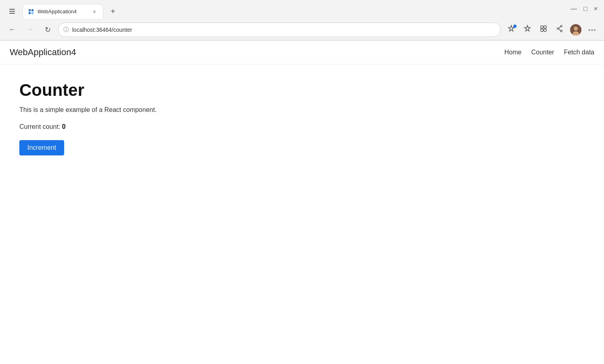 The image size is (604, 364). Describe the element at coordinates (576, 30) in the screenshot. I see `avatar` at that location.